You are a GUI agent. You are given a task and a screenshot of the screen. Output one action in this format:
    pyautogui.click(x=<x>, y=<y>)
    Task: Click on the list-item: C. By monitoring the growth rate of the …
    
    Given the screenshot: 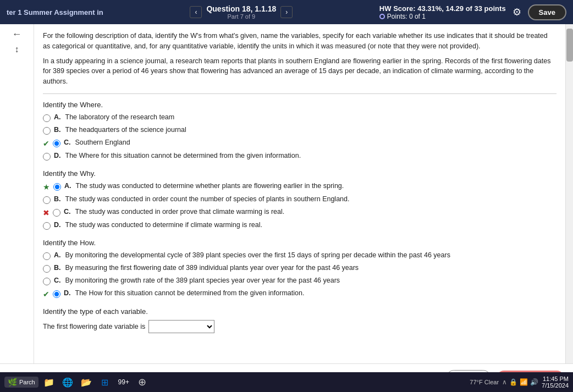 What is the action you would take?
    pyautogui.click(x=300, y=281)
    